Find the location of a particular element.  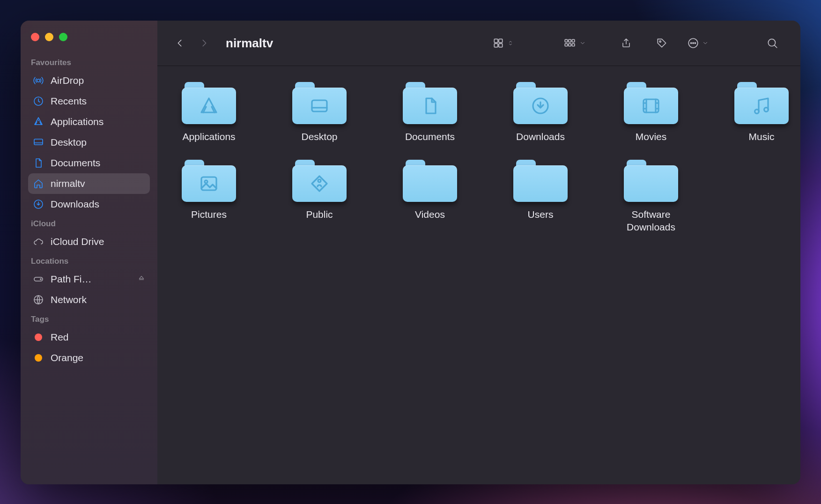

sidebar-section-title: Favourites is located at coordinates (89, 62).